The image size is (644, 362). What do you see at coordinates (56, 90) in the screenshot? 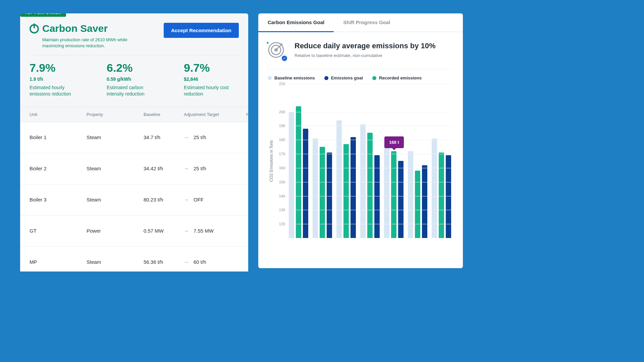
I see `metric-label: Estimated hourly emissions reduction` at bounding box center [56, 90].